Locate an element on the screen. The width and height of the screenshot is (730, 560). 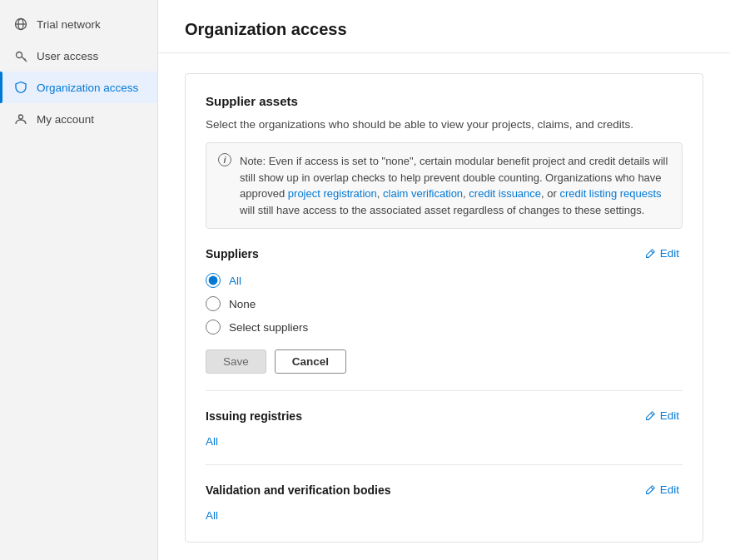
section-description: Select the organizations who should be a… is located at coordinates (444, 125).